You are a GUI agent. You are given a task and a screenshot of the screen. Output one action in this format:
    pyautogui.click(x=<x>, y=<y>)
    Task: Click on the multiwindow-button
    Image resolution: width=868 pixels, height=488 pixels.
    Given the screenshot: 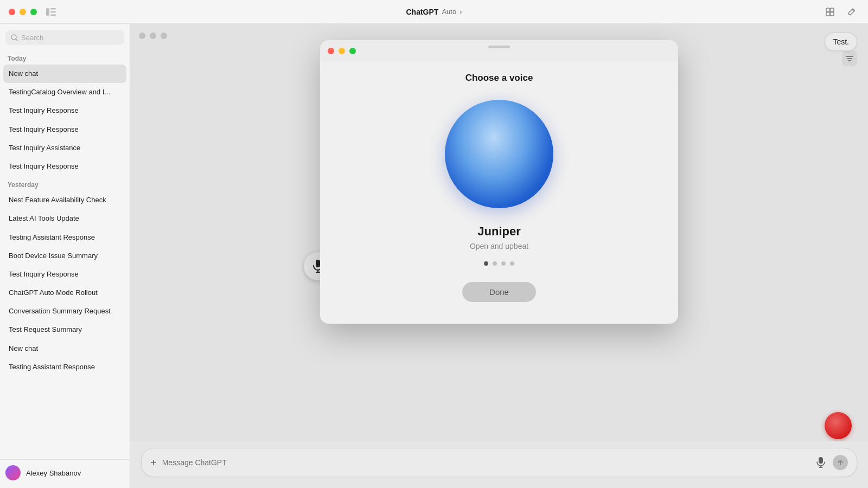 What is the action you would take?
    pyautogui.click(x=830, y=12)
    